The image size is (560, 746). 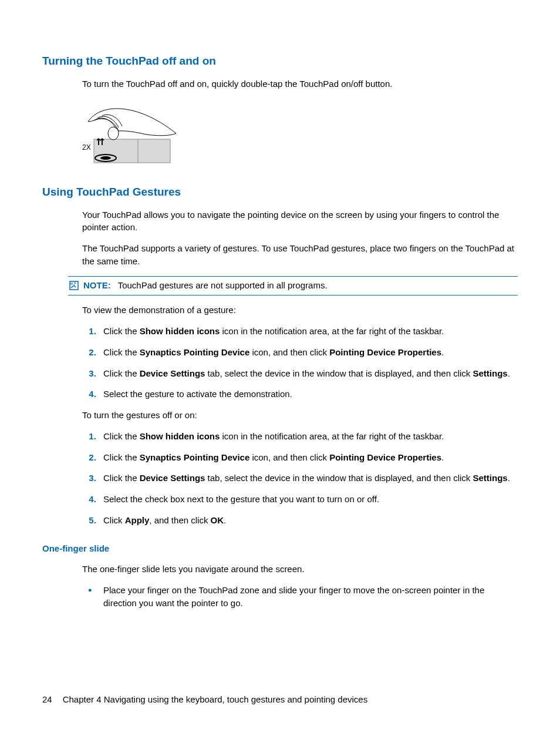 I want to click on touchpad-tap-illustration: 2X, so click(x=132, y=136).